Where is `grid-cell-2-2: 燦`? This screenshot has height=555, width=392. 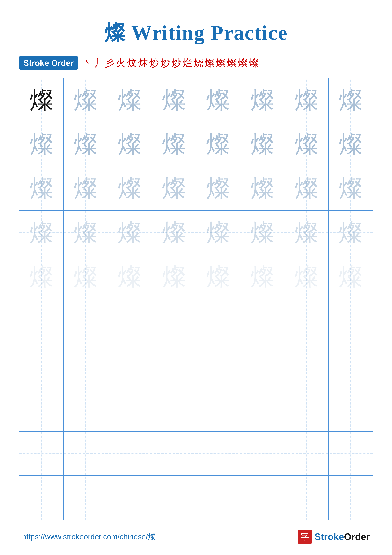 grid-cell-2-2: 燦 is located at coordinates (86, 144).